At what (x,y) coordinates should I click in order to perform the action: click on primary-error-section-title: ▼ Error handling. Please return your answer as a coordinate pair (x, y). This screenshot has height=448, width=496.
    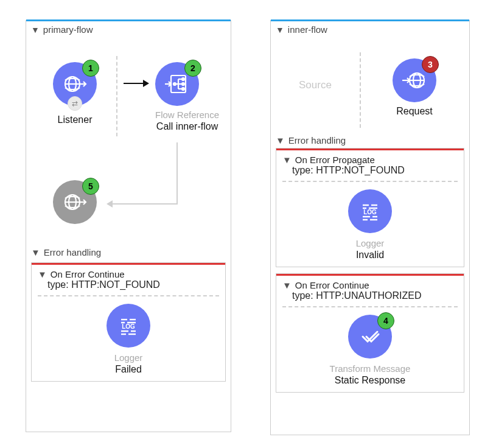
    Looking at the image, I should click on (128, 252).